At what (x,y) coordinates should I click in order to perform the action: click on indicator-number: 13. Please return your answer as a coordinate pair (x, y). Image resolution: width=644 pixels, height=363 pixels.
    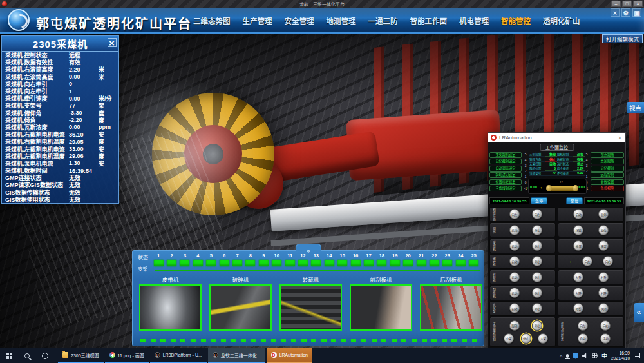
    Looking at the image, I should click on (316, 255).